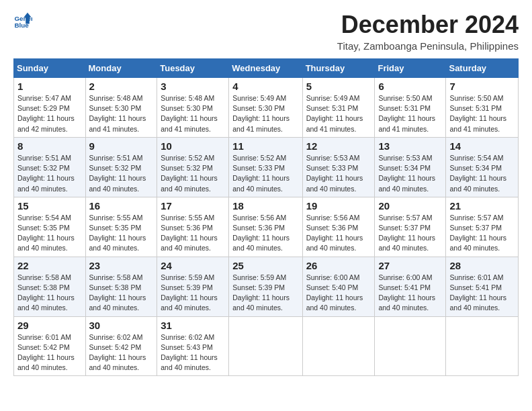  Describe the element at coordinates (410, 68) in the screenshot. I see `weekday-header-friday: Friday` at that location.